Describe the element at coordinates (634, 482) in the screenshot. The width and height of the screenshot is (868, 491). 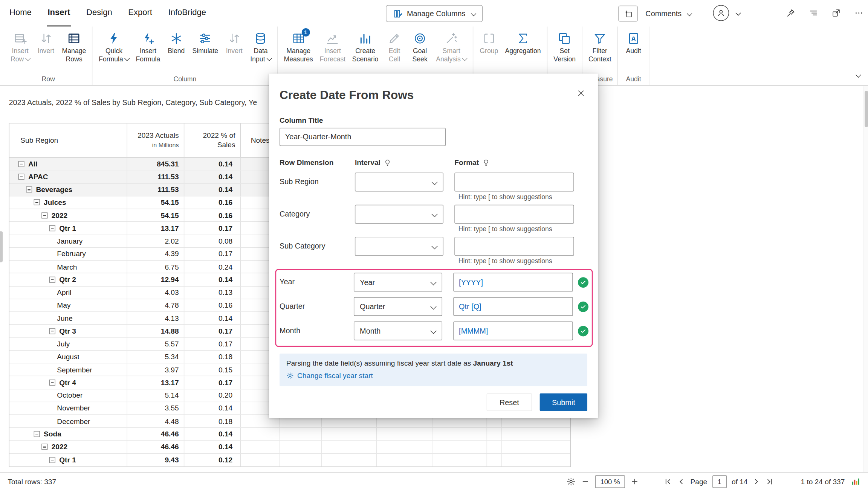
I see `zoom-in-button` at that location.